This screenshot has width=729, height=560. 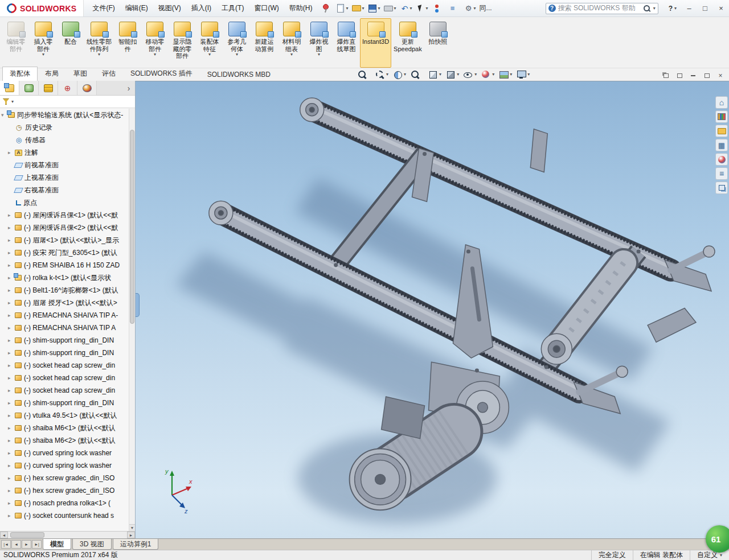 What do you see at coordinates (182, 43) in the screenshot?
I see `ribbon-button: 显示隐 藏的零 部件 ▾` at bounding box center [182, 43].